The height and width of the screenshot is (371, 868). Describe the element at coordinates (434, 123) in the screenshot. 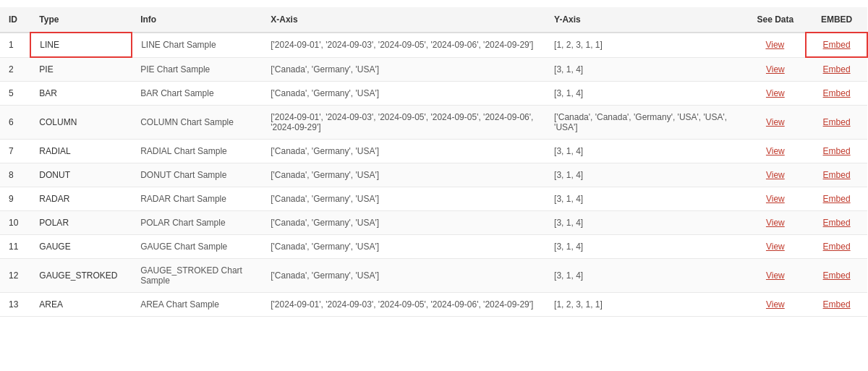

I see `table-row: 6COLUMNCOLUMN Chart Sample['2024-09-01',…` at that location.